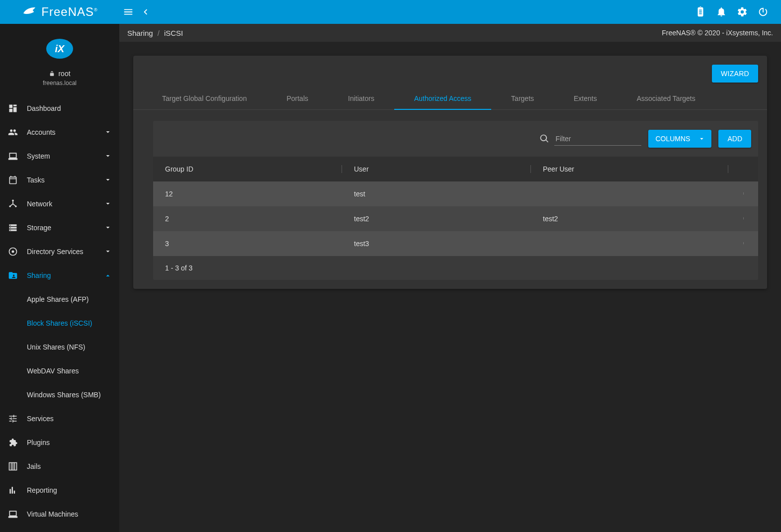 This screenshot has height=532, width=781. What do you see at coordinates (60, 371) in the screenshot?
I see `sidebar-subitem-webdav: WebDAV Shares` at bounding box center [60, 371].